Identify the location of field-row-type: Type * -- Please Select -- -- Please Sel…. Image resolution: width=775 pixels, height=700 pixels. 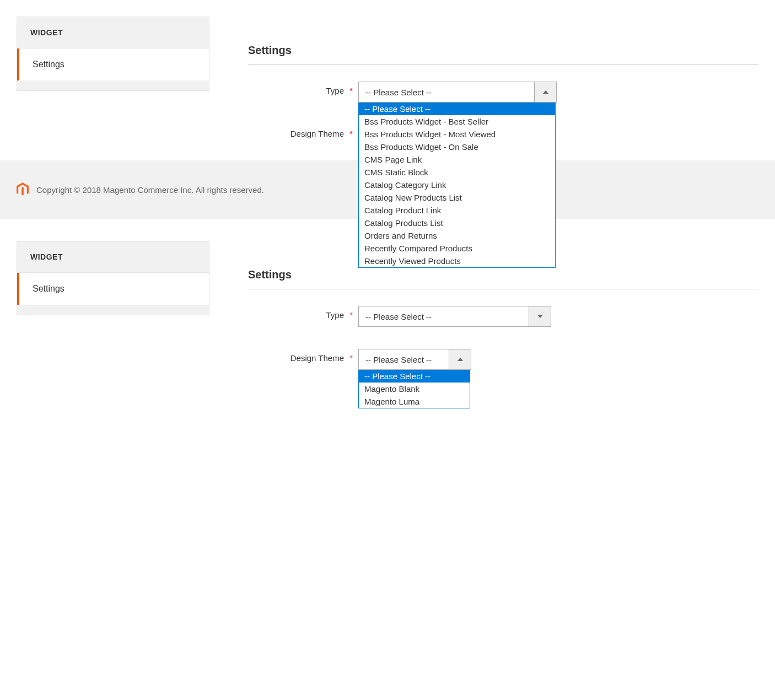
(503, 92).